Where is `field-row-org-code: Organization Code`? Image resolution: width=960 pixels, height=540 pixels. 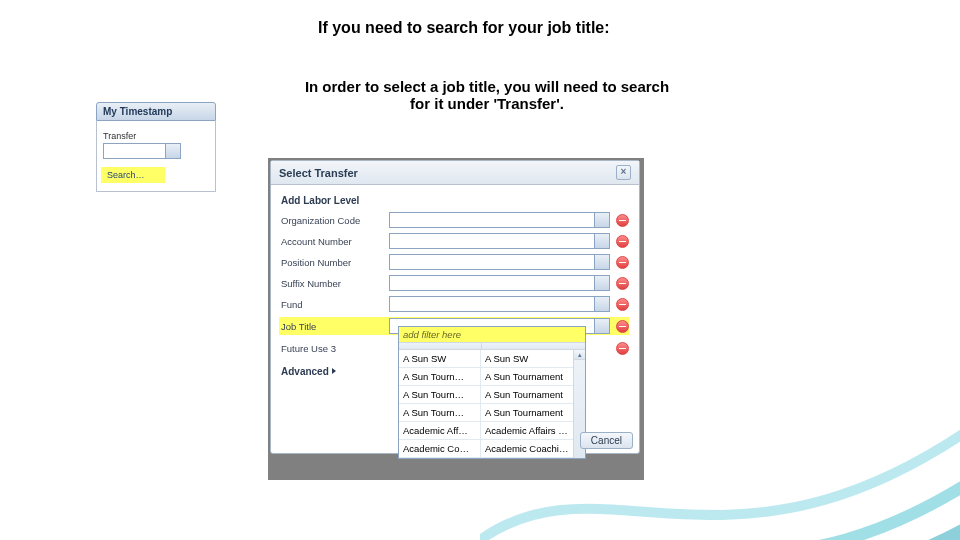 field-row-org-code: Organization Code is located at coordinates (455, 220).